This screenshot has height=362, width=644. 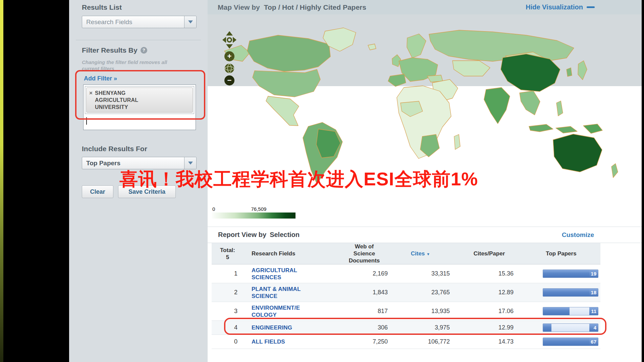 I want to click on top-papers-value: 18, so click(x=594, y=292).